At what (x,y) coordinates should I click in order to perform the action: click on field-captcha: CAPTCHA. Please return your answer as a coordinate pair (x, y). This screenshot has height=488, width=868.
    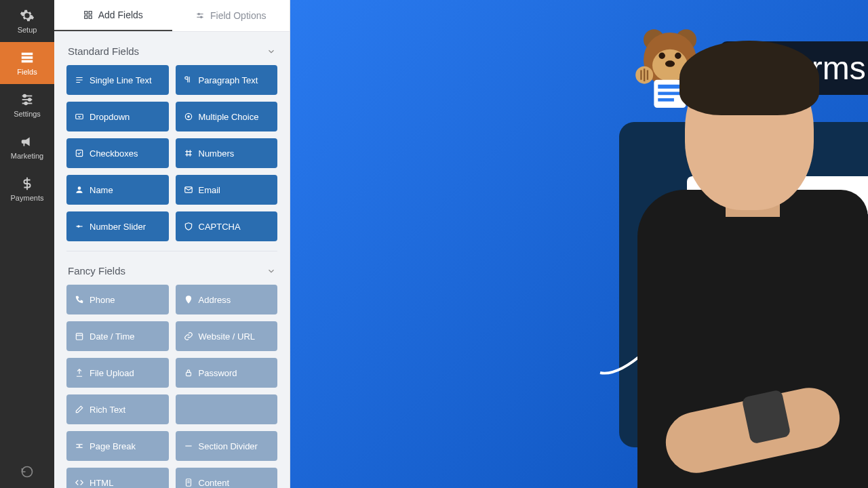
    Looking at the image, I should click on (226, 226).